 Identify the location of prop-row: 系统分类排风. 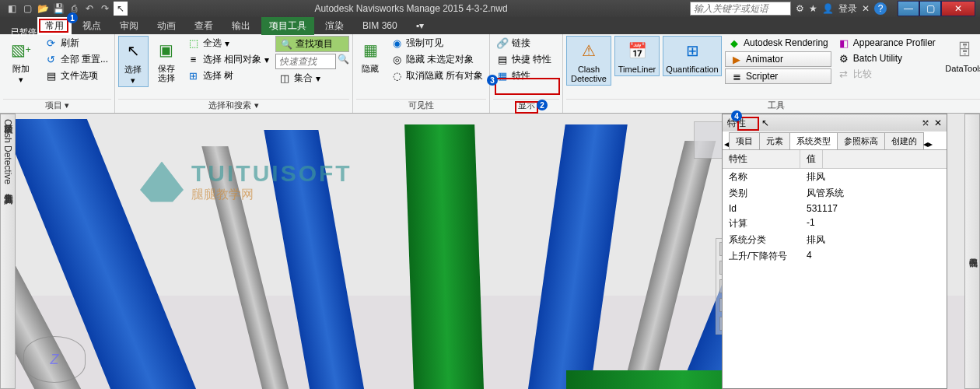
(835, 240).